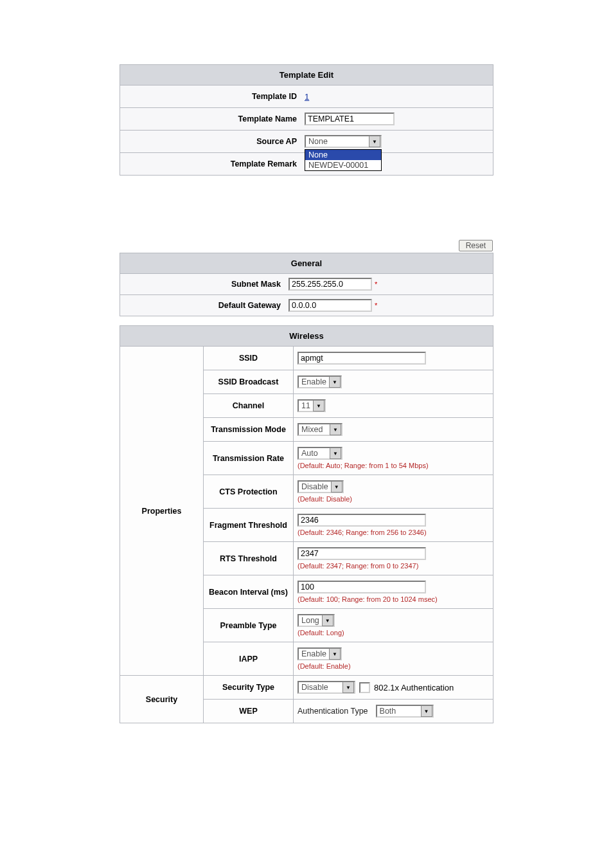  I want to click on fragment-threshold-hint: (Default: 2346; Range: from 256 to 2346), so click(362, 532).